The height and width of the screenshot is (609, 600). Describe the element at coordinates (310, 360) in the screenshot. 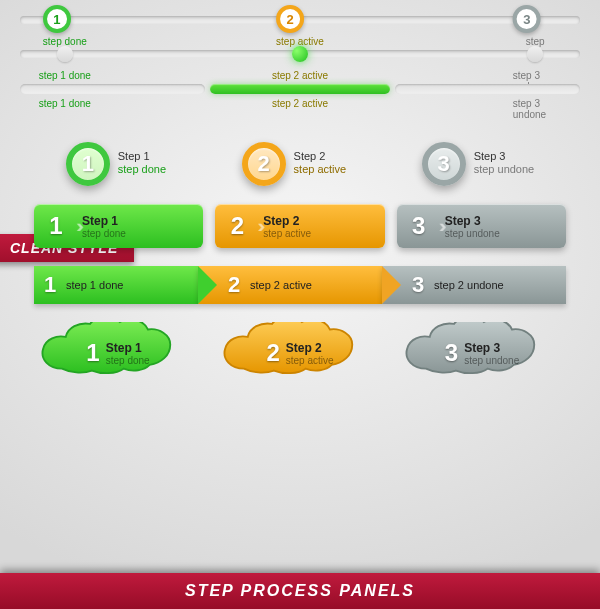

I see `cloud-sub: step active` at that location.